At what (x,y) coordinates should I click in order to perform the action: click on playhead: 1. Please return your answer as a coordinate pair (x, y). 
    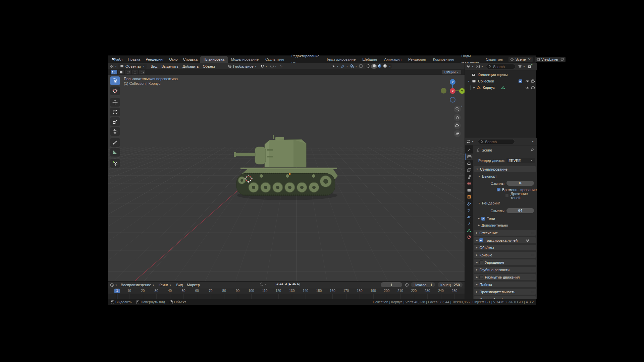
    Looking at the image, I should click on (117, 291).